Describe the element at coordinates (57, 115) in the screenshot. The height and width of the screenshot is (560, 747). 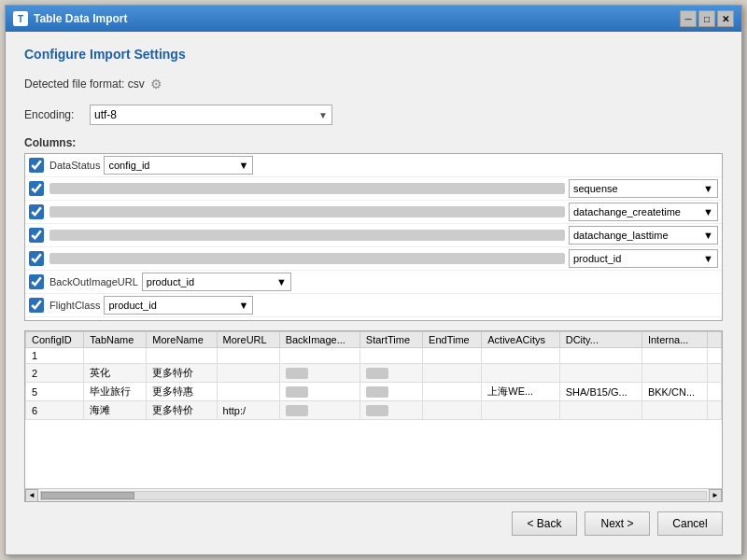
I see `encoding-label: Encoding:` at that location.